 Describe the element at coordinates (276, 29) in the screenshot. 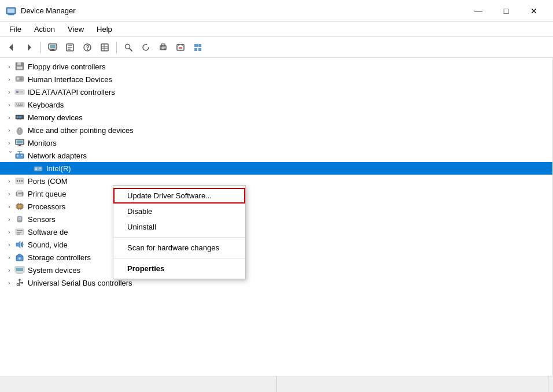

I see `menu-bar: File Action View Help` at that location.